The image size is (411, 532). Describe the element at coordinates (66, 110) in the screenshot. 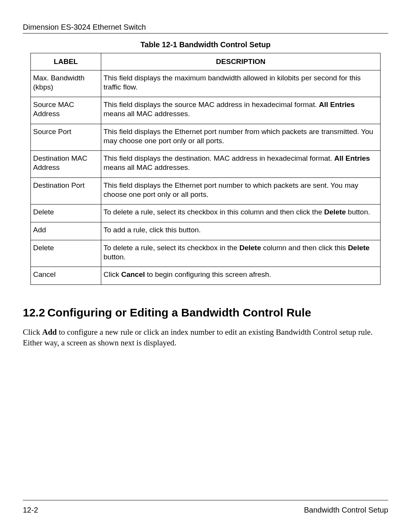

I see `row-label: Source MAC Address` at that location.